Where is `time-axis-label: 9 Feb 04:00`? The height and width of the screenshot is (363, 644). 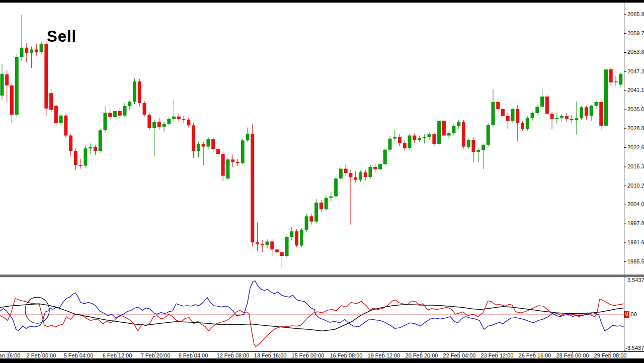
time-axis-label: 9 Feb 04:00 is located at coordinates (193, 355).